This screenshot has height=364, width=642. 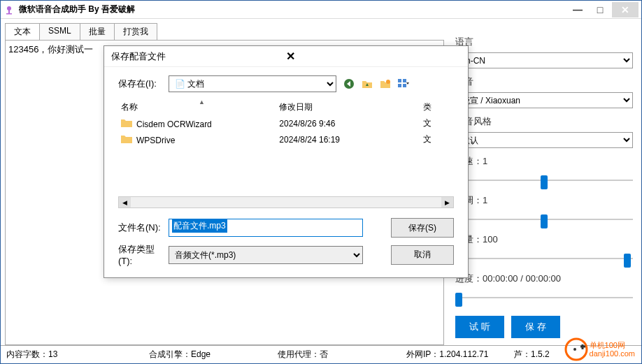 What do you see at coordinates (351, 108) in the screenshot?
I see `col-date: 修改日期` at bounding box center [351, 108].